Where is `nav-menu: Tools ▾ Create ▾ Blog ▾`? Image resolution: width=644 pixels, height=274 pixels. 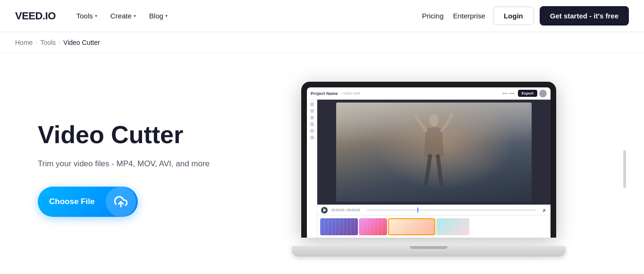 nav-menu: Tools ▾ Create ▾ Blog ▾ is located at coordinates (122, 16).